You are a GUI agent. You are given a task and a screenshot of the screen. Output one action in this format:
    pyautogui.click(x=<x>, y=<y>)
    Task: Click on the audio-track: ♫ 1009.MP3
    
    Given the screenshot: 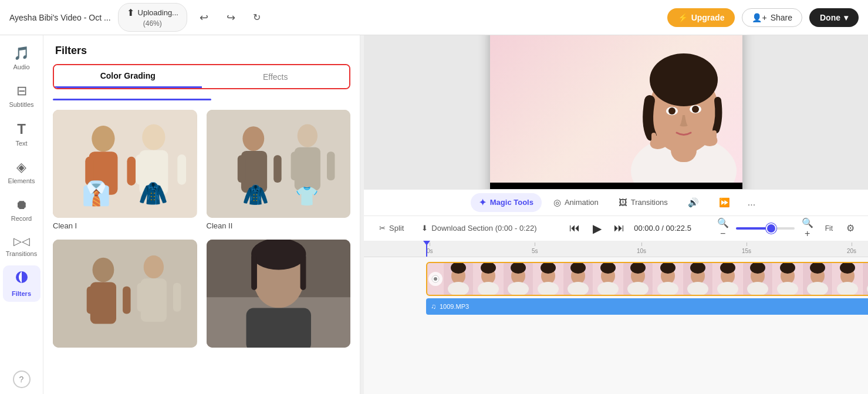 What is the action you would take?
    pyautogui.click(x=647, y=307)
    